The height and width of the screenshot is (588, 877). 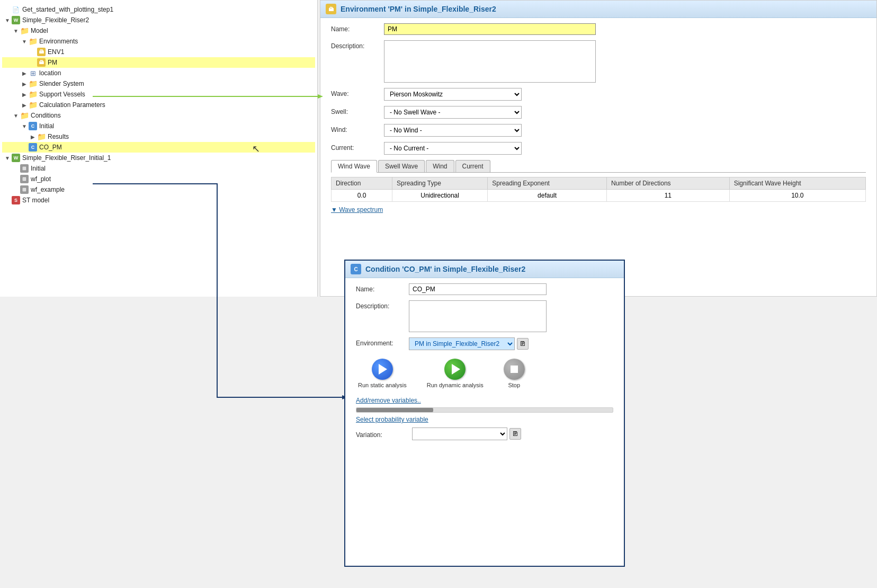 What do you see at coordinates (16, 115) in the screenshot?
I see `tree-arrow-conditions: ▼` at bounding box center [16, 115].